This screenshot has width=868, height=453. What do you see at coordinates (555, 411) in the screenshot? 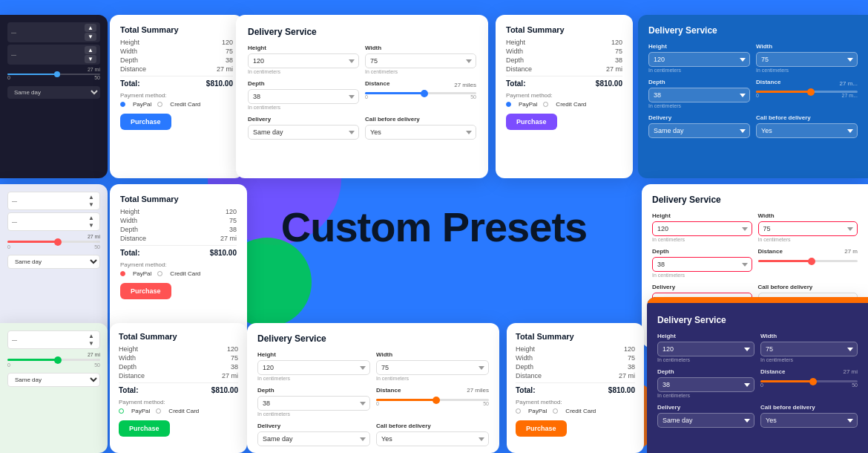
I see `radio-credit-bot2` at bounding box center [555, 411].